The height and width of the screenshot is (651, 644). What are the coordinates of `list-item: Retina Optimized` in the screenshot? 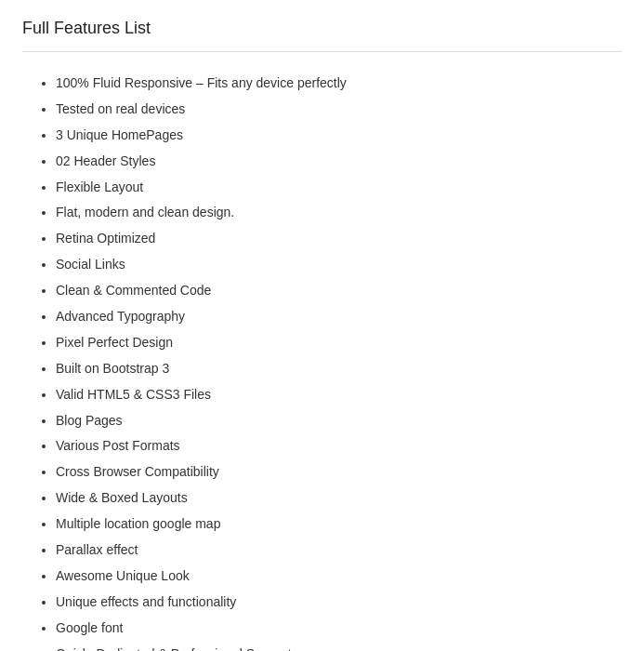 It's located at (338, 239).